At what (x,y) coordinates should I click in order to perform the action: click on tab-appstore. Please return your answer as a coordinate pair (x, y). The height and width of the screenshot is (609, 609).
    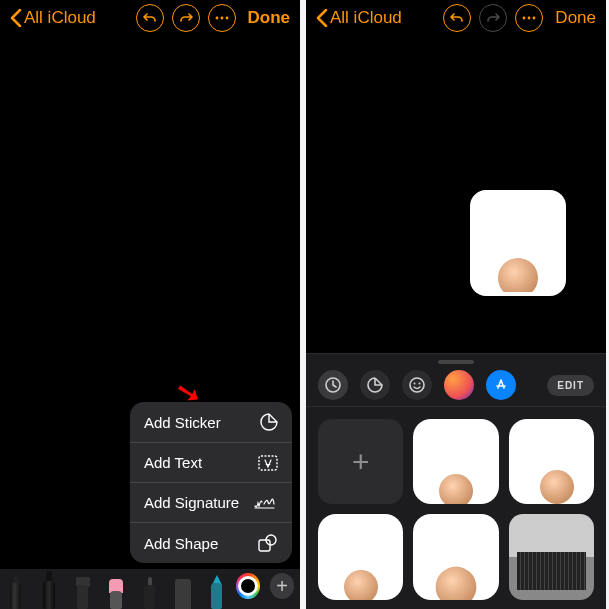
    Looking at the image, I should click on (501, 385).